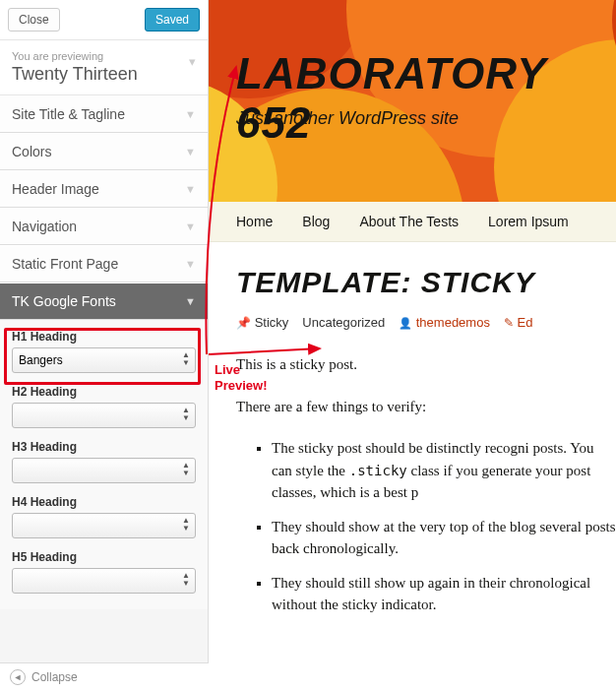 This screenshot has width=616, height=691. I want to click on field-label: H5 Heading, so click(104, 557).